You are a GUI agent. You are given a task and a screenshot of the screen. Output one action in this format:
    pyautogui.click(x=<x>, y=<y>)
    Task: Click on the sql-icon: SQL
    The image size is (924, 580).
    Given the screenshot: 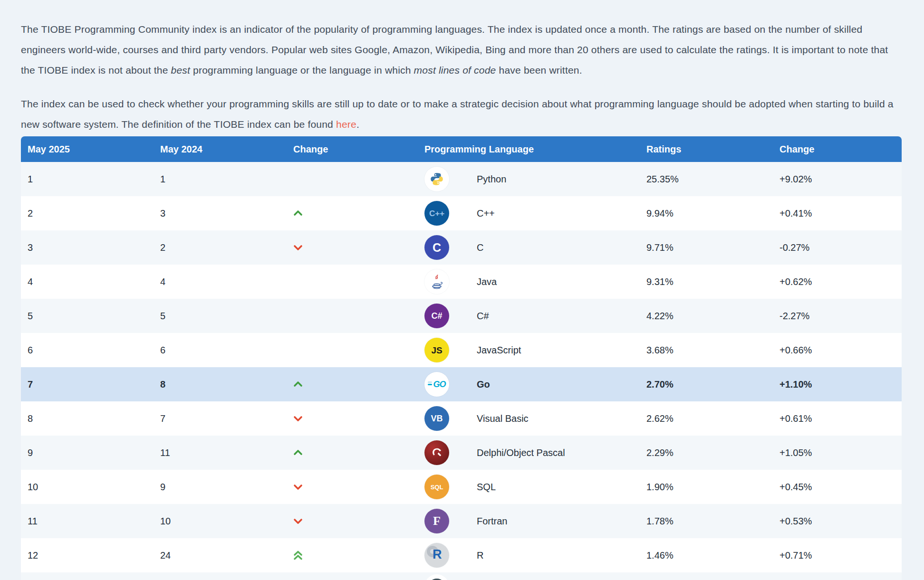 What is the action you would take?
    pyautogui.click(x=437, y=487)
    